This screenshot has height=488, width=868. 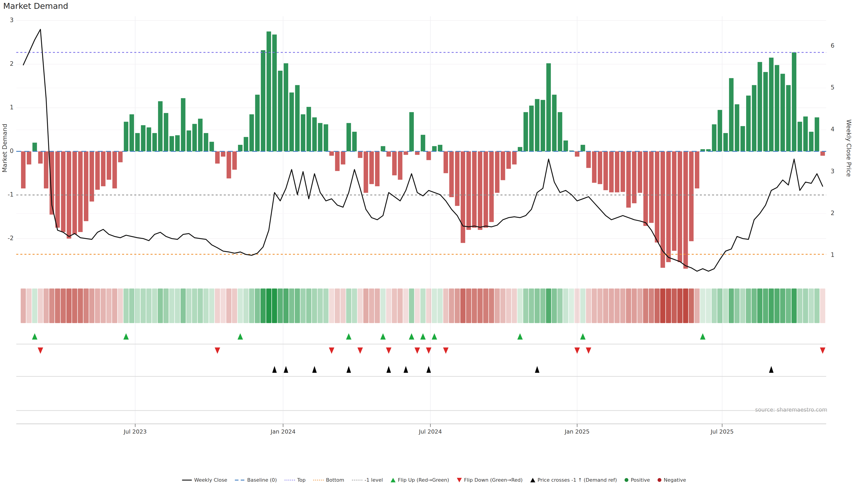 What do you see at coordinates (262, 480) in the screenshot?
I see `legend-label: Baseline (0)` at bounding box center [262, 480].